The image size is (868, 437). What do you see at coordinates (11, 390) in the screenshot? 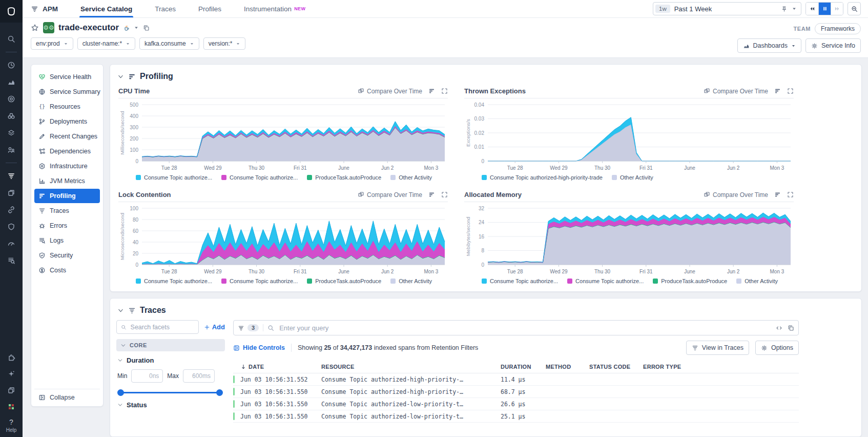
I see `copy-windows-icon` at bounding box center [11, 390].